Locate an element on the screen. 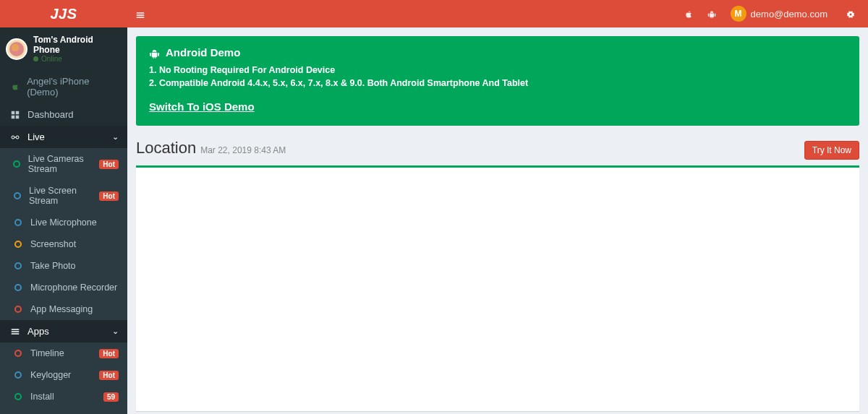 The height and width of the screenshot is (414, 868). sidebar-sub-item: Microphone Recorder is located at coordinates (64, 288).